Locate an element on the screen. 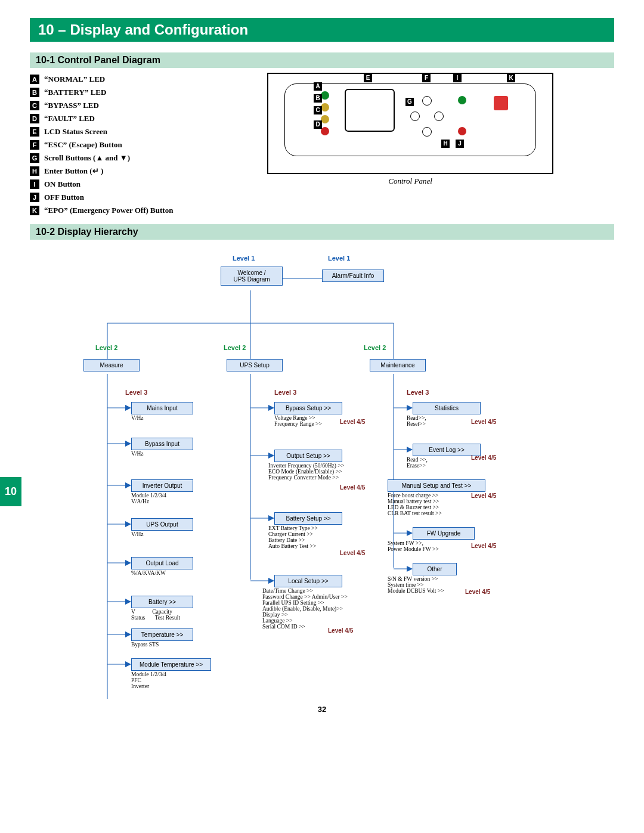 Image resolution: width=644 pixels, height=833 pixels. sub-local-setup: Date/Time Change >> Password Change >> A… is located at coordinates (305, 609).